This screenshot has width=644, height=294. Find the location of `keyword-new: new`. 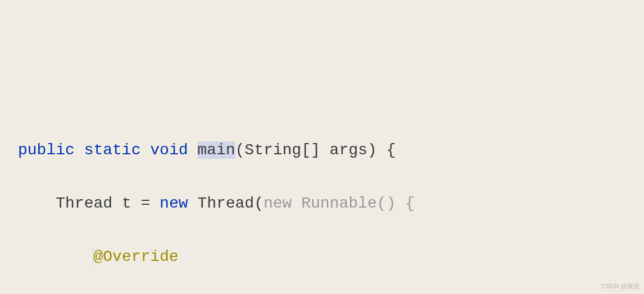

keyword-new: new is located at coordinates (174, 203).